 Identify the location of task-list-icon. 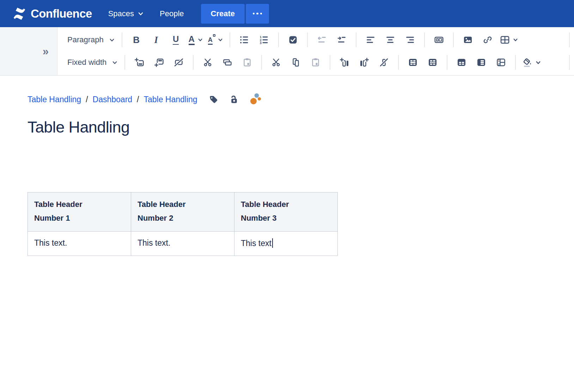
(293, 40).